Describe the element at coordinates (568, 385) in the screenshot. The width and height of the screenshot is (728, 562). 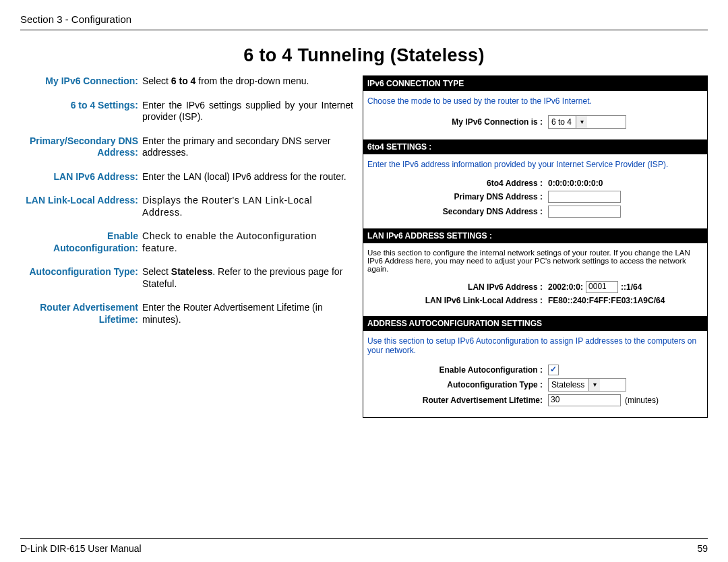
I see `dropdown-value-autoconf: Stateless` at that location.